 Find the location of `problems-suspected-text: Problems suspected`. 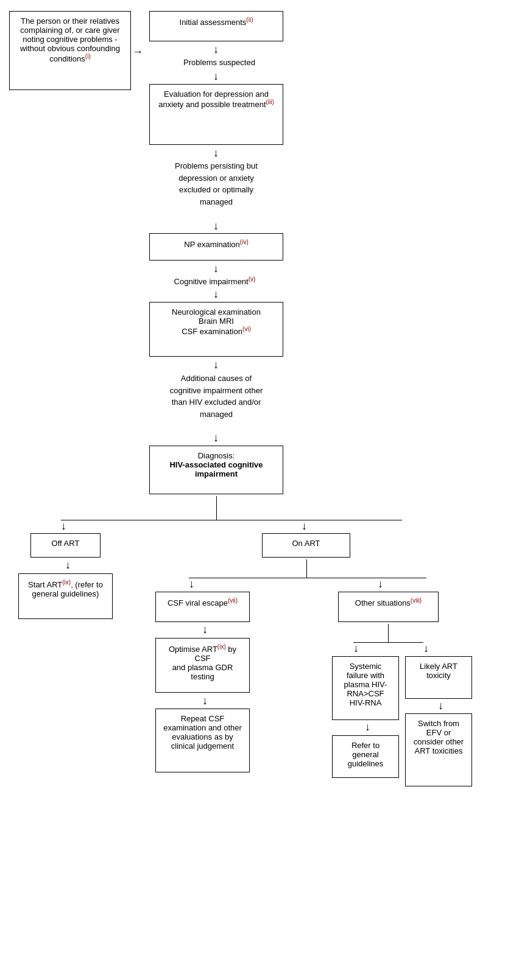

problems-suspected-text: Problems suspected is located at coordinates (219, 62).